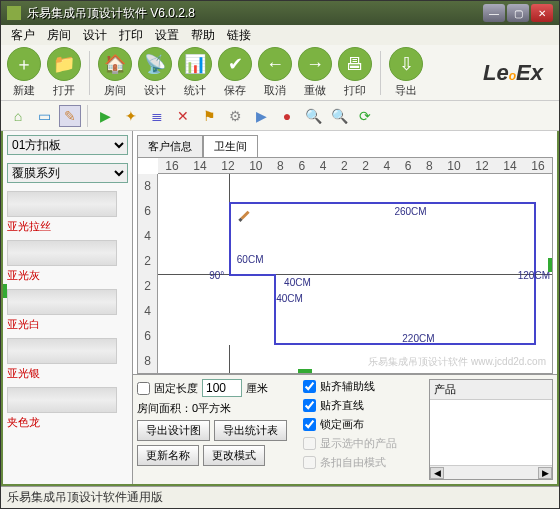  Describe the element at coordinates (310, 462) in the screenshot. I see `freemode-checkbox` at that location.